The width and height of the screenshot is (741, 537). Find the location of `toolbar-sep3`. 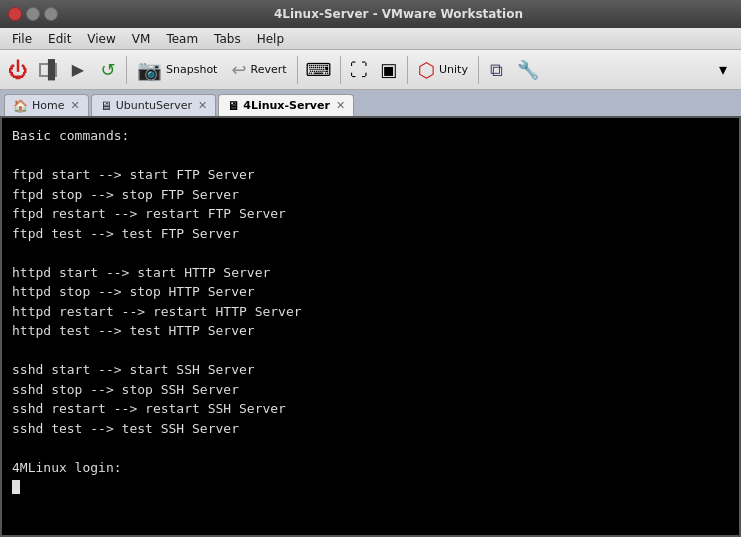

toolbar-sep3 is located at coordinates (340, 70).